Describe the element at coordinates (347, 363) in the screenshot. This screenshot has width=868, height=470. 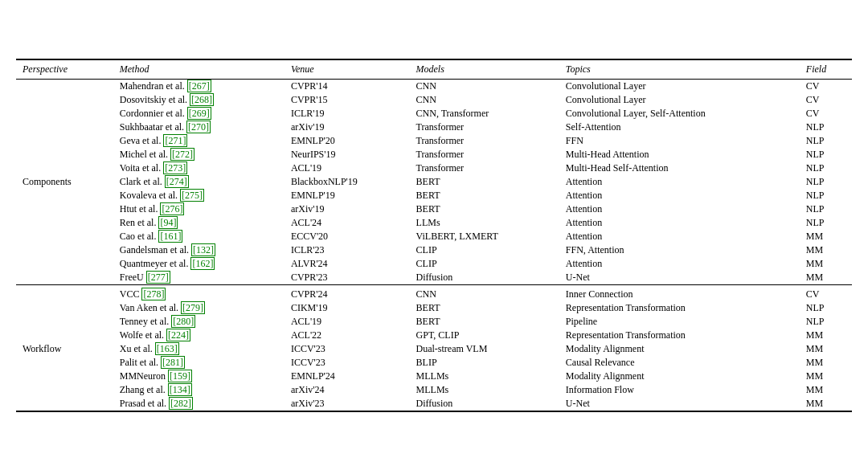
I see `venue-cell: ICCV'23` at that location.